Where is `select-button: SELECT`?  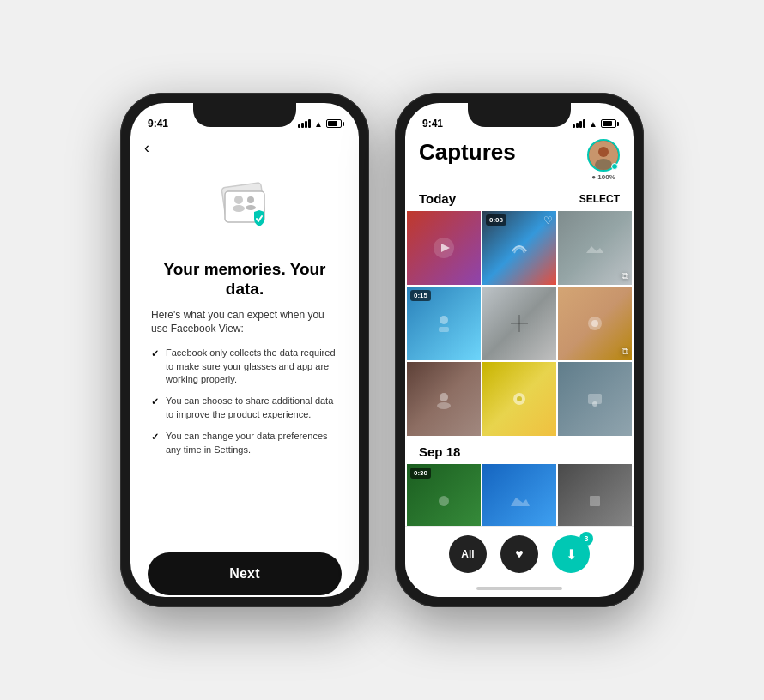
select-button: SELECT is located at coordinates (599, 199).